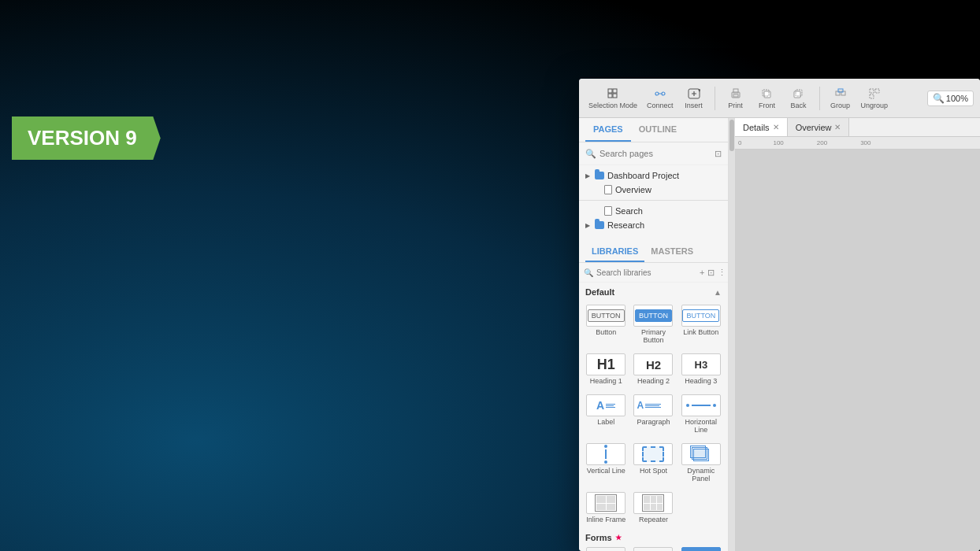  Describe the element at coordinates (633, 190) in the screenshot. I see `tree-item-label-2: Overview` at that location.